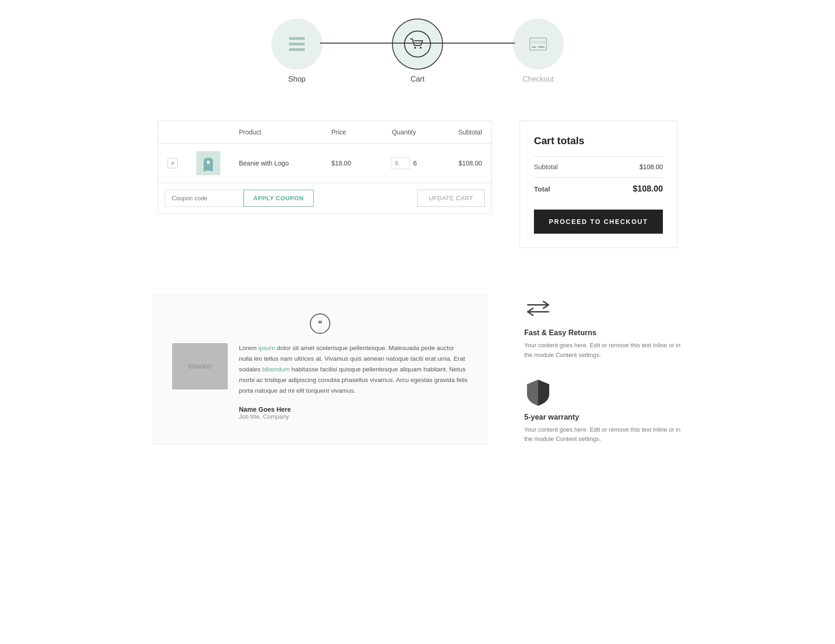  I want to click on apply-coupon-button: APPLY COUPON, so click(278, 198).